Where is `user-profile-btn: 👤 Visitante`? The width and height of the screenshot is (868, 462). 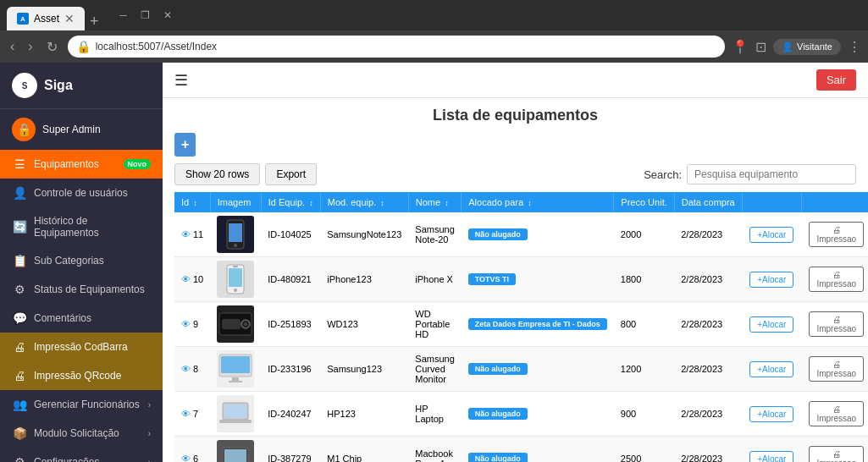
user-profile-btn: 👤 Visitante is located at coordinates (807, 47).